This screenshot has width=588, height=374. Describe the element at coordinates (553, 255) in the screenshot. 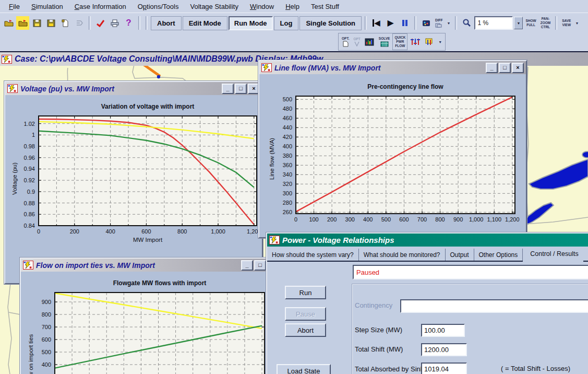

I see `tab-control-results: Control / Results` at that location.